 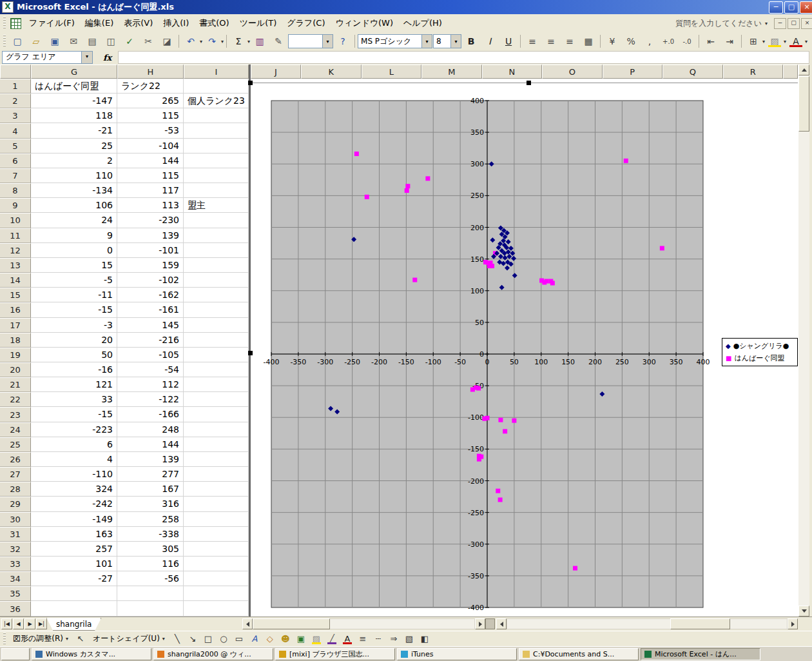 I want to click on column-header-G: G, so click(x=74, y=72).